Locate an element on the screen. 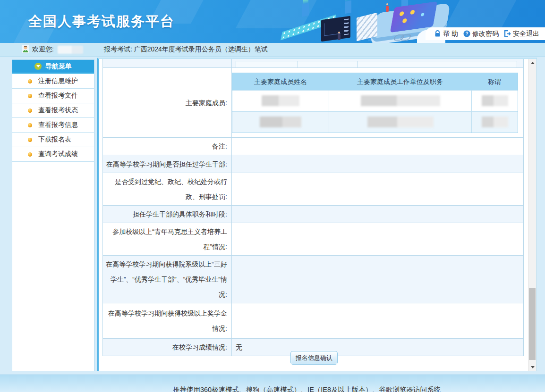 This screenshot has height=392, width=545. table-row-remarks: 备注: is located at coordinates (313, 146).